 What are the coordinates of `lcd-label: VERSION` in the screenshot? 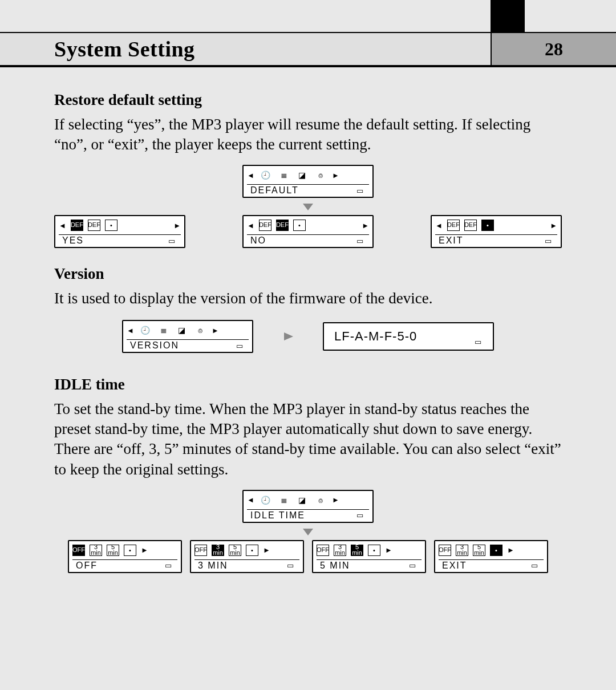 It's located at (153, 346).